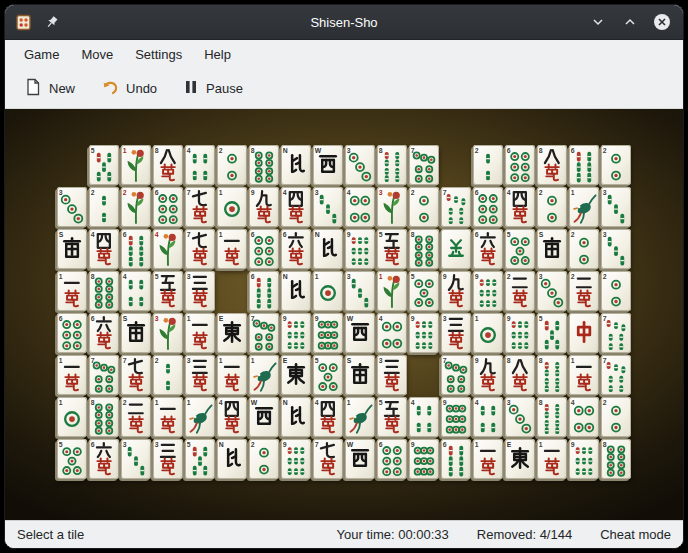 The image size is (688, 553). I want to click on tile-c9: 9, so click(264, 207).